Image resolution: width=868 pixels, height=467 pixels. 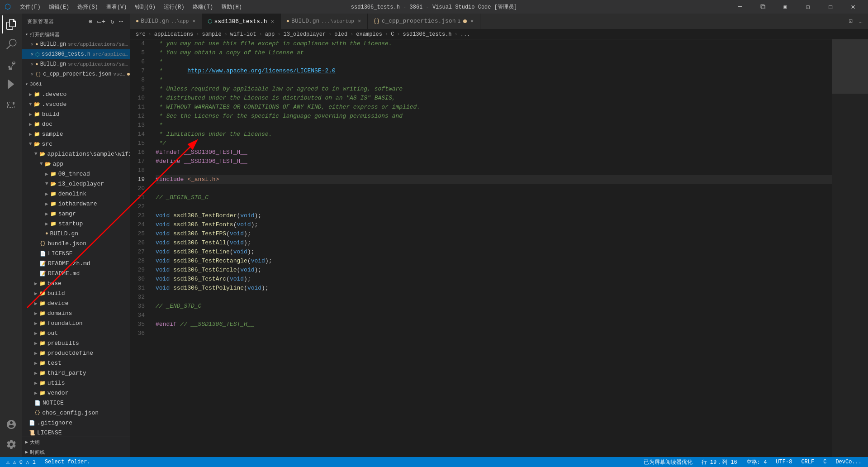 What do you see at coordinates (88, 7) in the screenshot?
I see `menu-select: 选择(S)` at bounding box center [88, 7].